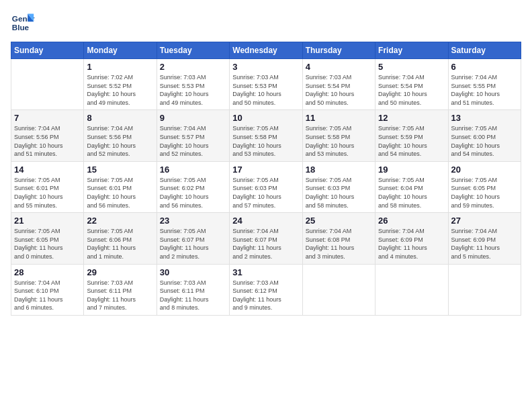 This screenshot has height=411, width=532. Describe the element at coordinates (266, 187) in the screenshot. I see `calendar-week-row: 14Sunrise: 7:05 AM Sunset: 6:01 PM Dayli…` at that location.